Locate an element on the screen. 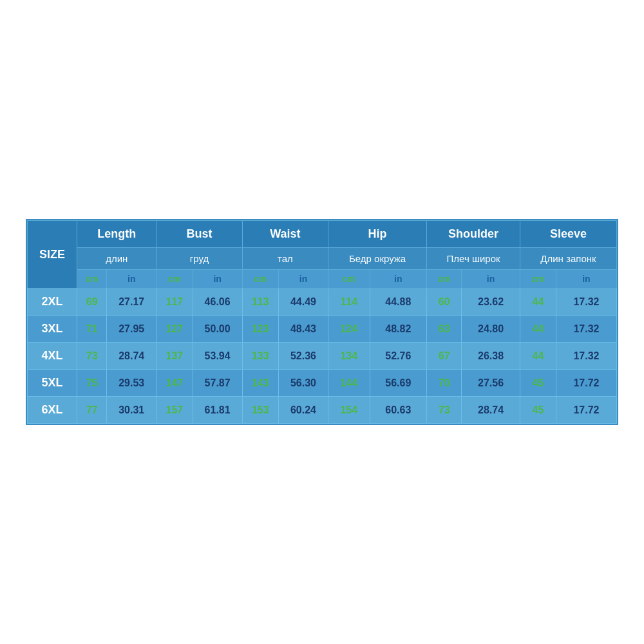 The width and height of the screenshot is (644, 644). waist-cm-cell: 123 is located at coordinates (260, 329).